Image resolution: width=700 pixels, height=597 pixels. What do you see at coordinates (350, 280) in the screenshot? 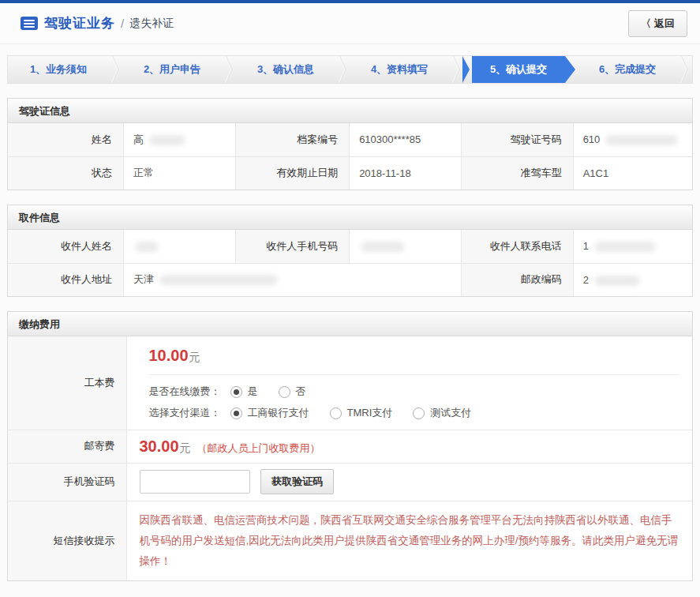
I see `table-row: 收件人地址 天津 邮政编码 2` at bounding box center [350, 280].